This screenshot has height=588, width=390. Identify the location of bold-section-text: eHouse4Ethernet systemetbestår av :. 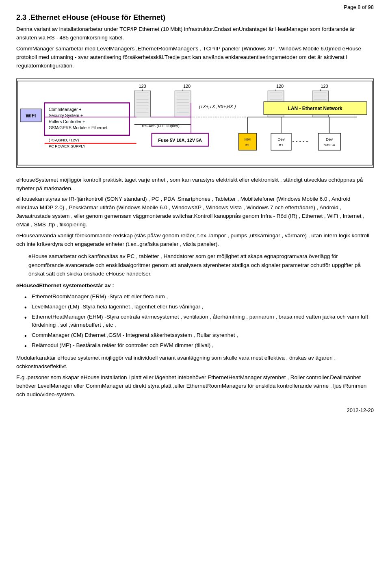
(65, 285).